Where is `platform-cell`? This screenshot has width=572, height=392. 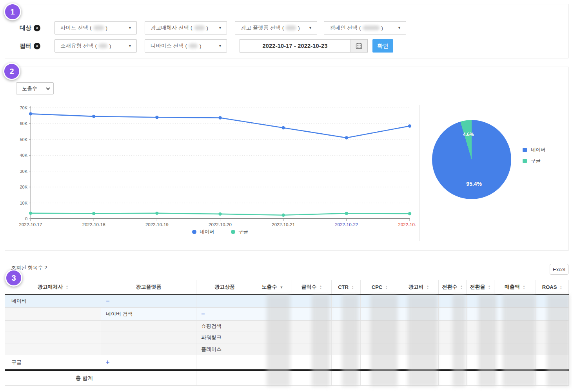 platform-cell is located at coordinates (149, 349).